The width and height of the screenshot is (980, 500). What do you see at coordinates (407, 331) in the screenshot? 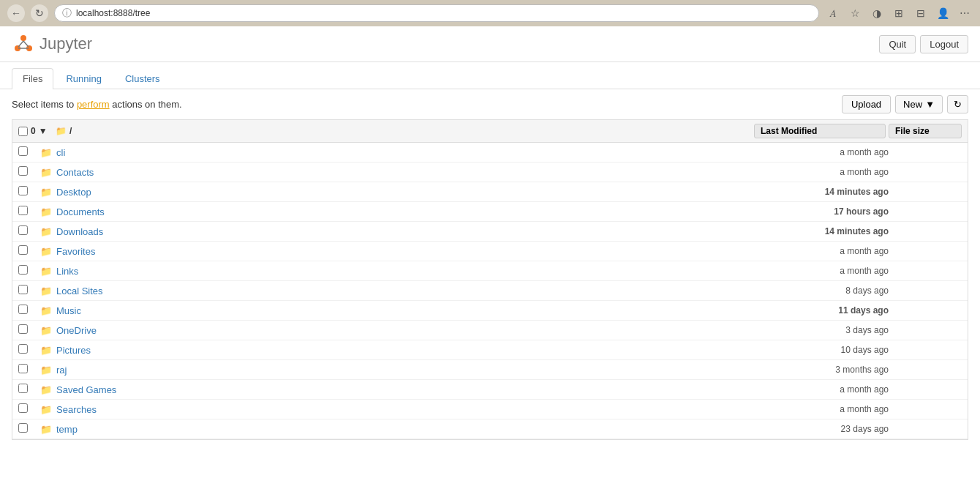
I see `file-name: OneDrive` at bounding box center [407, 331].